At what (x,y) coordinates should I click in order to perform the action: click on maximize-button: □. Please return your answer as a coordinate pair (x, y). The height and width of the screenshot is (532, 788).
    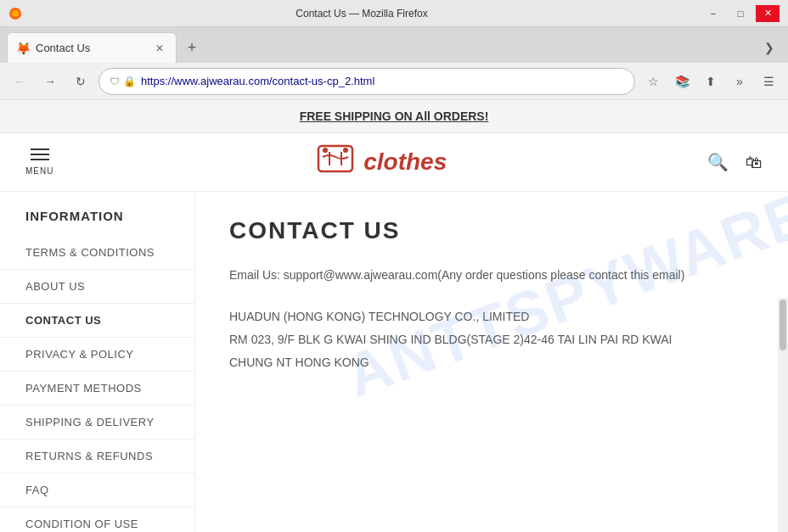
    Looking at the image, I should click on (740, 14).